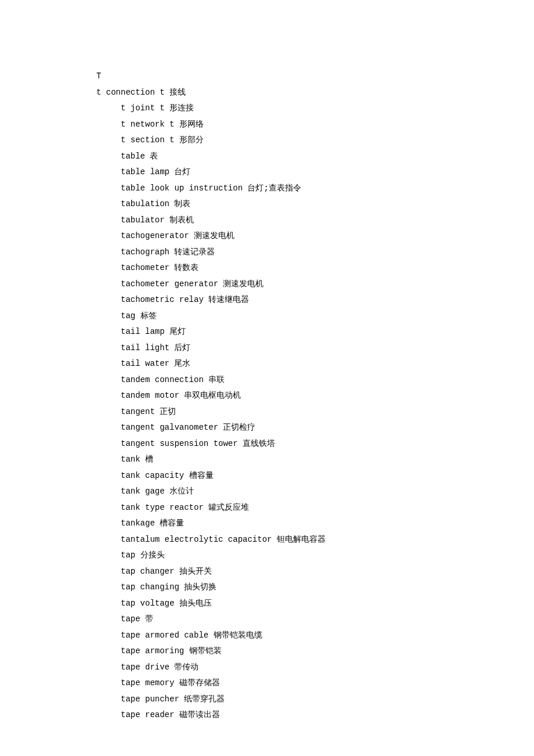  Describe the element at coordinates (315, 77) in the screenshot. I see `section-header: T` at that location.